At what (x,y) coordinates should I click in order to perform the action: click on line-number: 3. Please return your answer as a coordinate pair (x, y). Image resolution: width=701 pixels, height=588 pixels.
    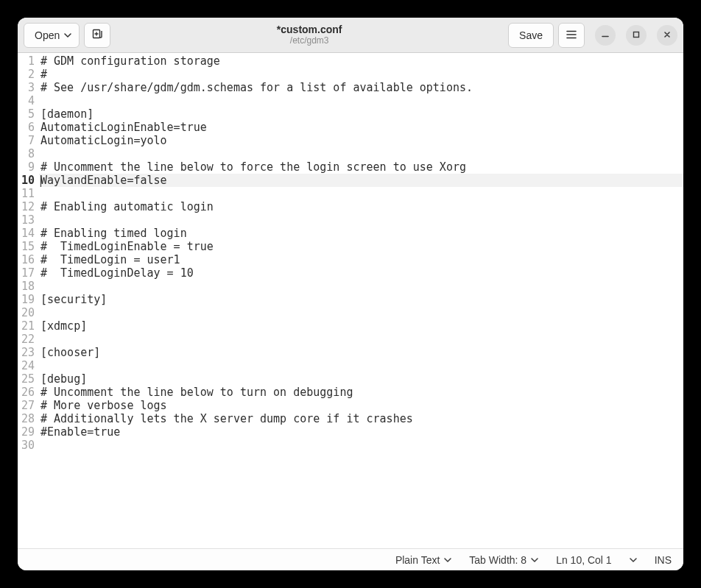
    Looking at the image, I should click on (27, 88).